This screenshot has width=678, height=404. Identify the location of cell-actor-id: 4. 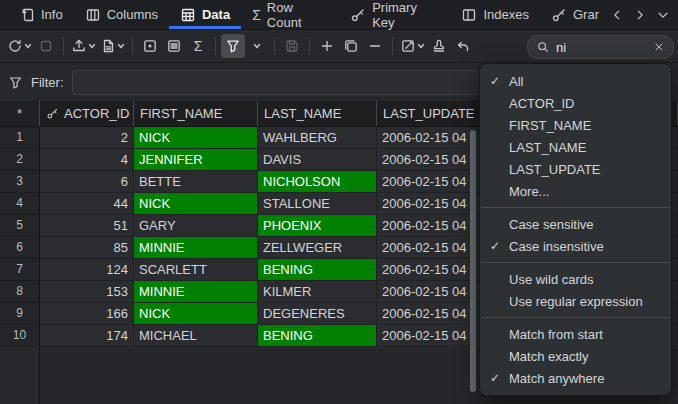
(87, 160).